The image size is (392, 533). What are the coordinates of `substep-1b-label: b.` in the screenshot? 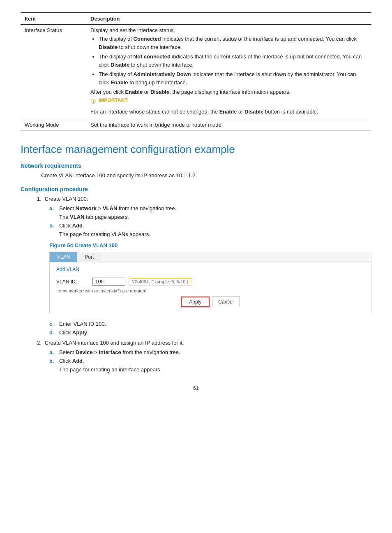 It's located at (53, 225).